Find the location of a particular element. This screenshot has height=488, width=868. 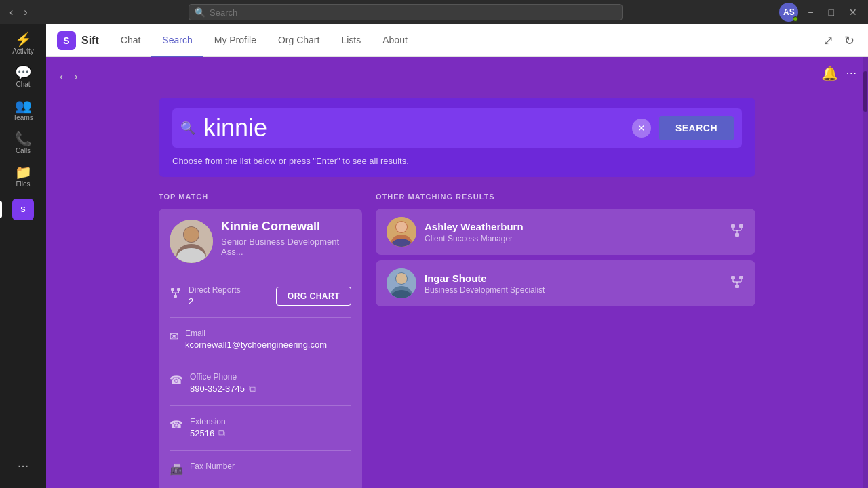

result-ingar: Ingar Shoute Business Development Specia… is located at coordinates (566, 283).